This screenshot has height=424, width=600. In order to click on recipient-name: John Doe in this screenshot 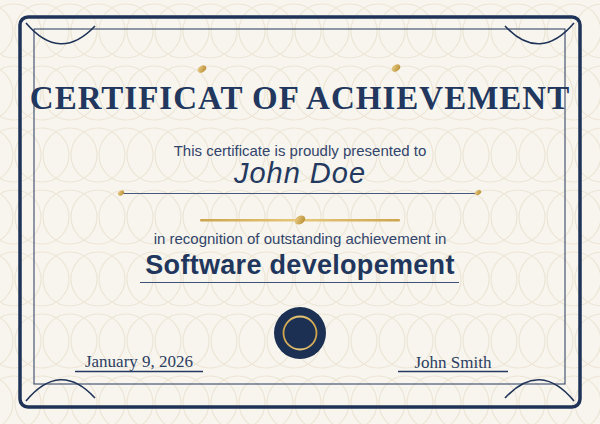, I will do `click(300, 174)`.